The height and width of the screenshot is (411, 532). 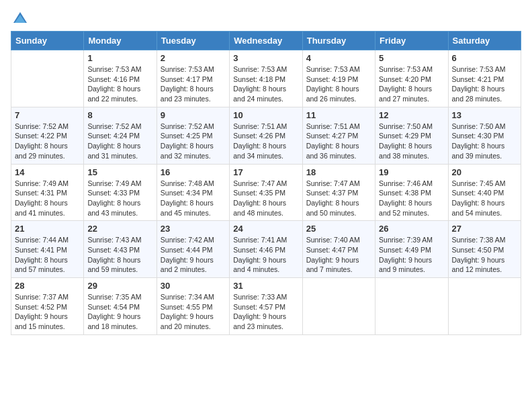 What do you see at coordinates (266, 306) in the screenshot?
I see `calendar-week-row: 28Sunrise: 7:37 AMSunset: 4:52 PMDayligh…` at bounding box center [266, 306].